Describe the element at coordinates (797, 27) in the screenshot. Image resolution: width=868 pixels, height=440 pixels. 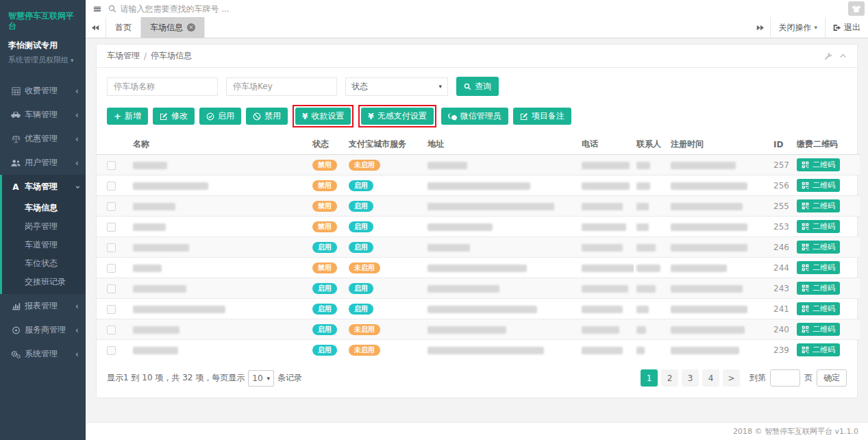
I see `close-operations-dropdown: 关闭操作 ▾` at that location.